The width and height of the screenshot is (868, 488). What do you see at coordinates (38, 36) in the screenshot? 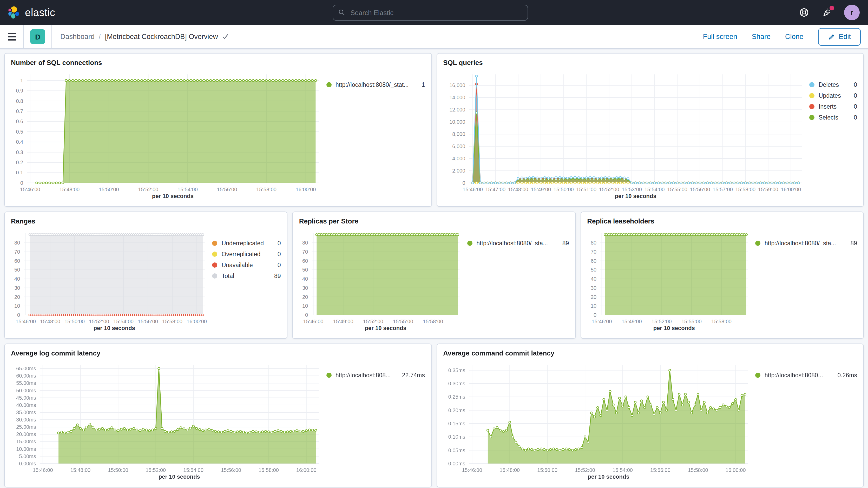
I see `deployment-badge: D` at bounding box center [38, 36].